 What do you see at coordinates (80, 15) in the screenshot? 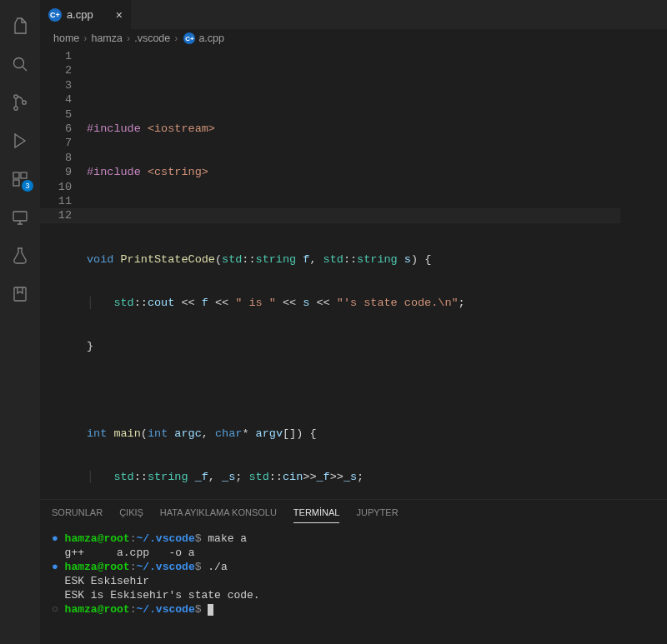
I see `tab-label: a.cpp` at bounding box center [80, 15].